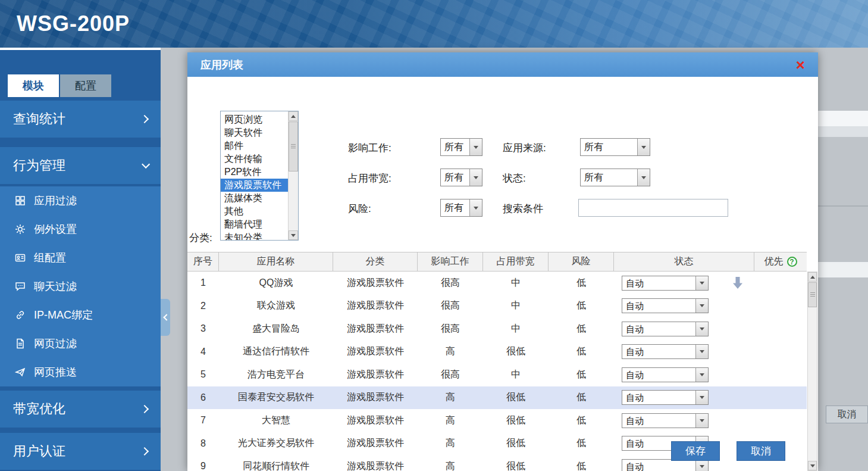  Describe the element at coordinates (255, 176) in the screenshot. I see `category-list: 网页浏览聊天软件邮件文件传输P2P软件游戏股票软件流媒体类其他翻墙代理未知分类` at that location.